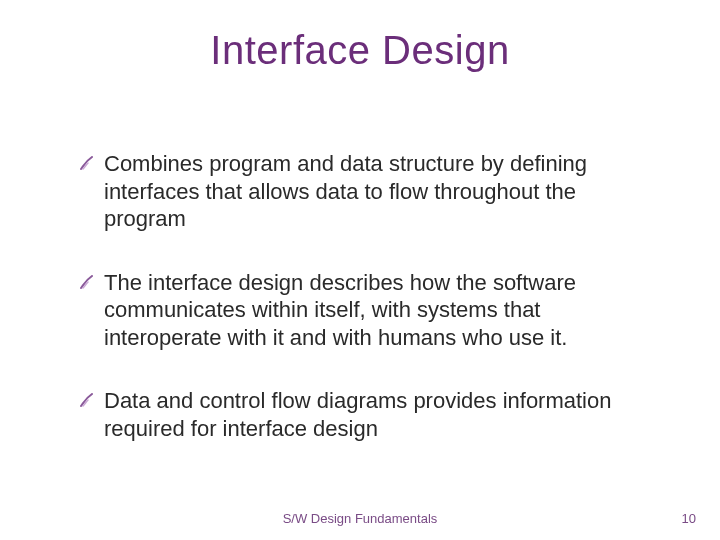  Describe the element at coordinates (689, 518) in the screenshot. I see `page-number: 10` at that location.